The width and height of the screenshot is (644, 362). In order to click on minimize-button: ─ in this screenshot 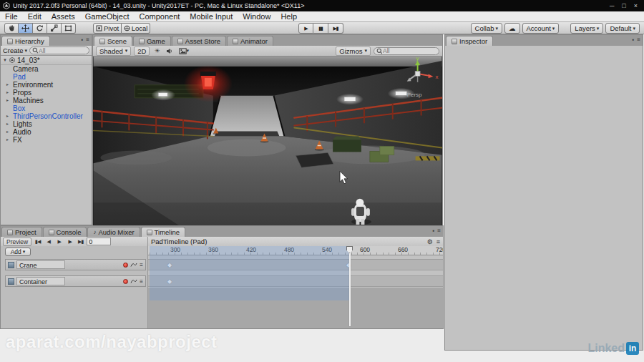, I will do `click(612, 6)`.